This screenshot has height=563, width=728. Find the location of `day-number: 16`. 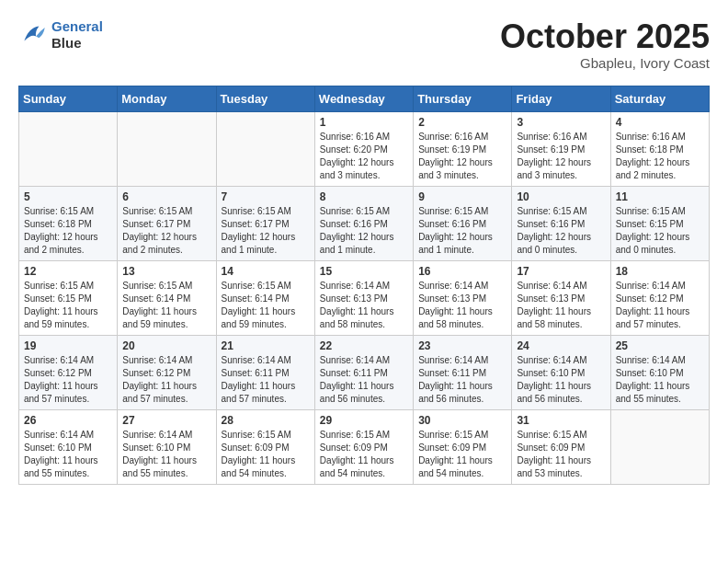

day-number: 16 is located at coordinates (462, 271).